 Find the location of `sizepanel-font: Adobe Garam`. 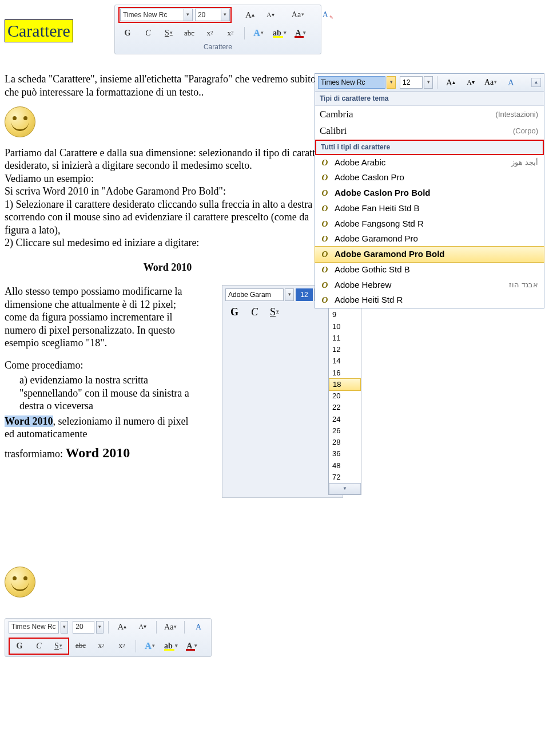

sizepanel-font: Adobe Garam is located at coordinates (254, 295).